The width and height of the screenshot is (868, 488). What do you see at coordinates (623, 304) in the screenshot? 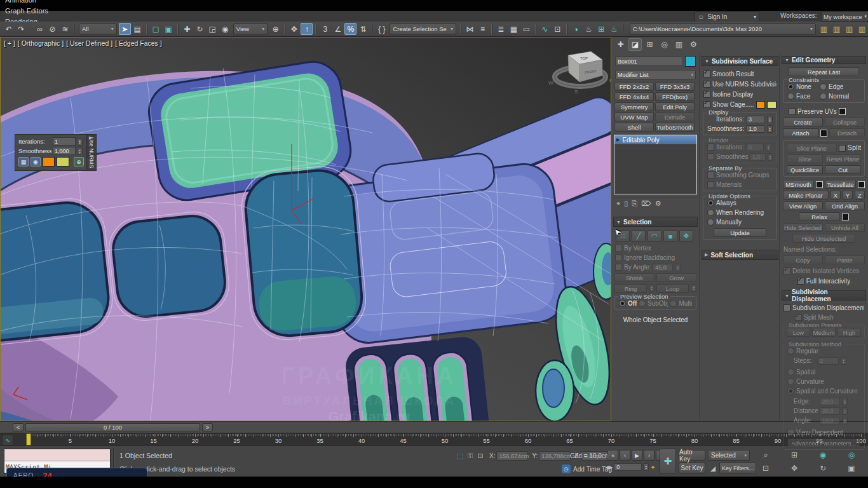
I see `preview-off-radio` at bounding box center [623, 304].